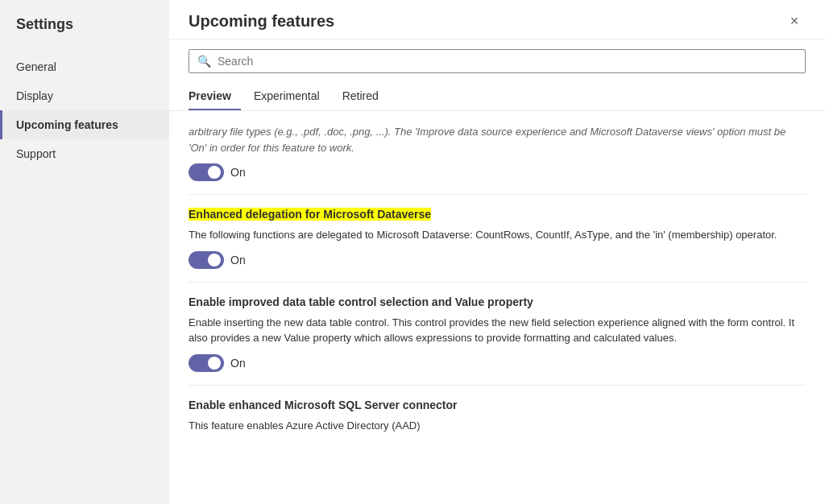 This screenshot has height=504, width=825. What do you see at coordinates (497, 61) in the screenshot?
I see `search-box: 🔍` at bounding box center [497, 61].